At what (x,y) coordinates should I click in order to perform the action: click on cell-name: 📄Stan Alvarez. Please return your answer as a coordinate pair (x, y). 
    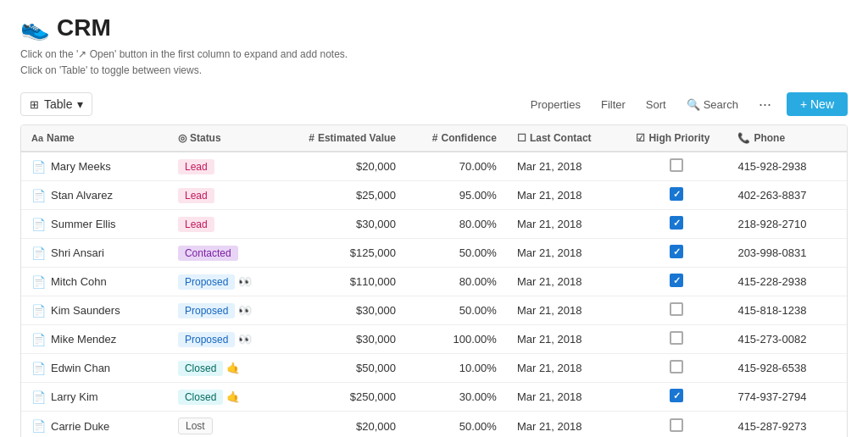
    Looking at the image, I should click on (95, 196).